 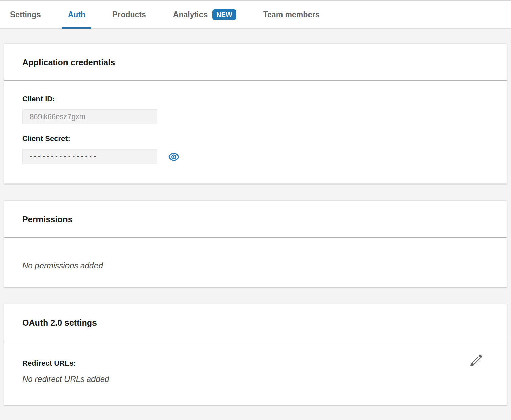 What do you see at coordinates (90, 117) in the screenshot?
I see `client-id-value: 869ik66esz7gxm` at bounding box center [90, 117].